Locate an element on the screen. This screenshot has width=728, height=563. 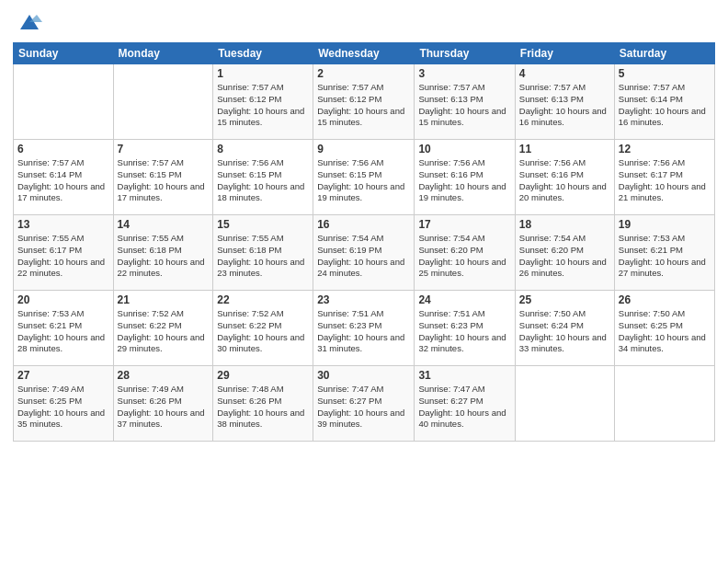
day-info: Sunrise: 7:49 AM Sunset: 6:25 PM Dayligh… is located at coordinates (63, 407).